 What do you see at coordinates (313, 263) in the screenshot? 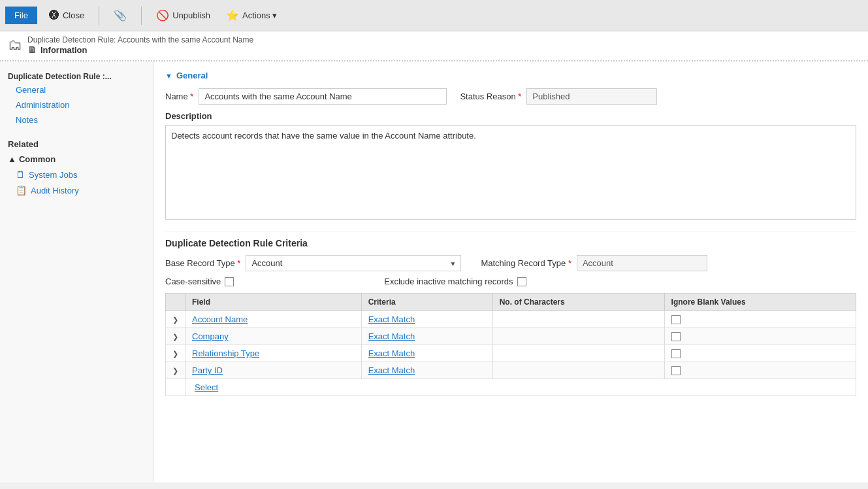
I see `base-record-type-field: Base Record Type * Account ▼` at bounding box center [313, 263].